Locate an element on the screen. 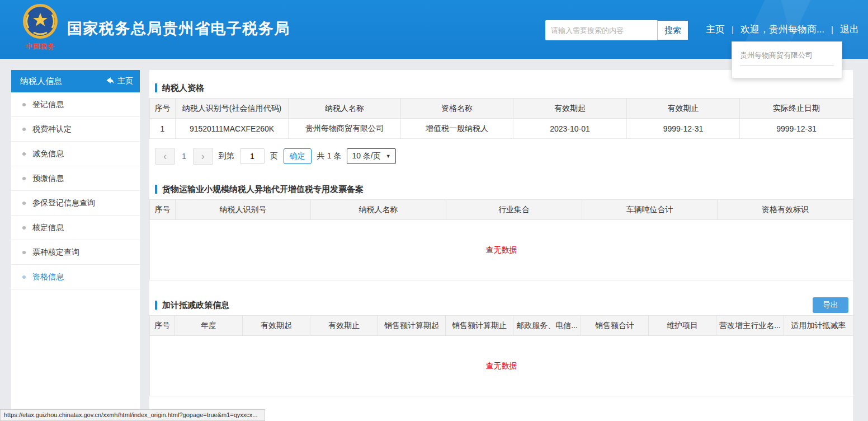 This screenshot has height=421, width=868. total-count-label: 共 1 条 is located at coordinates (329, 156).